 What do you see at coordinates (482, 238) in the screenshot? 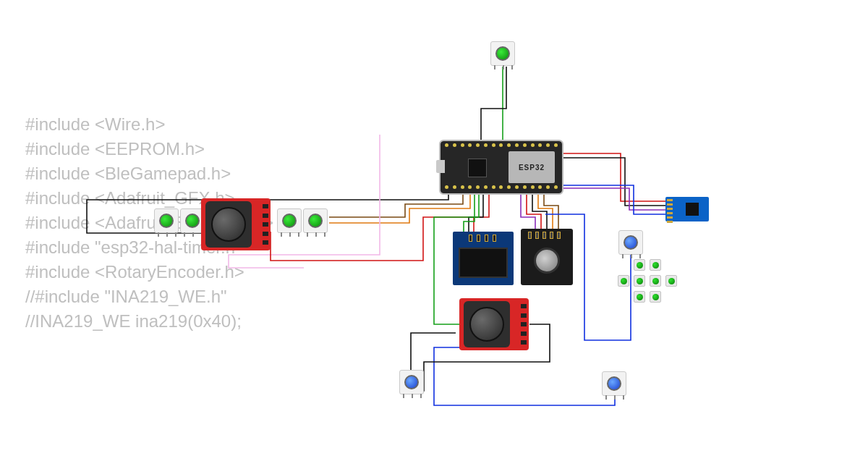
I see `oled-header` at bounding box center [482, 238].